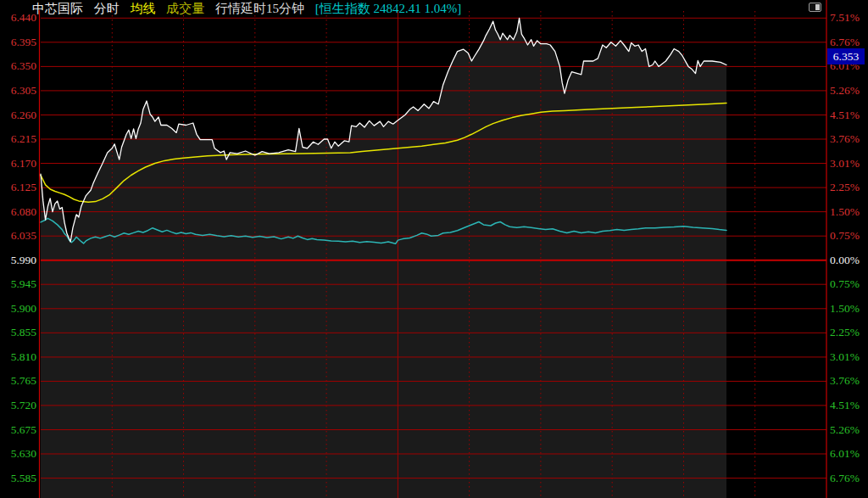 The height and width of the screenshot is (498, 868). I want to click on left-axis-label: 6.440, so click(19, 18).